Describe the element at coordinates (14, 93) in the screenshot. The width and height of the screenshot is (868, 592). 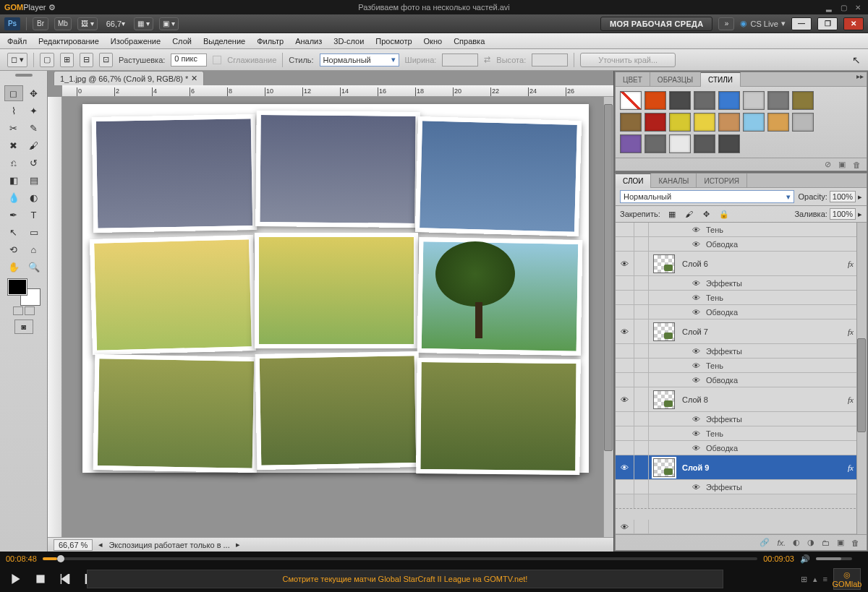
I see `marquee-tool: ◻` at that location.